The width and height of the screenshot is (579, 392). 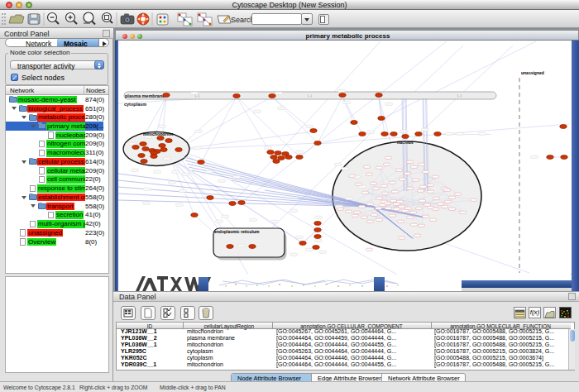 I want to click on svg-text: nucleus, so click(x=405, y=142).